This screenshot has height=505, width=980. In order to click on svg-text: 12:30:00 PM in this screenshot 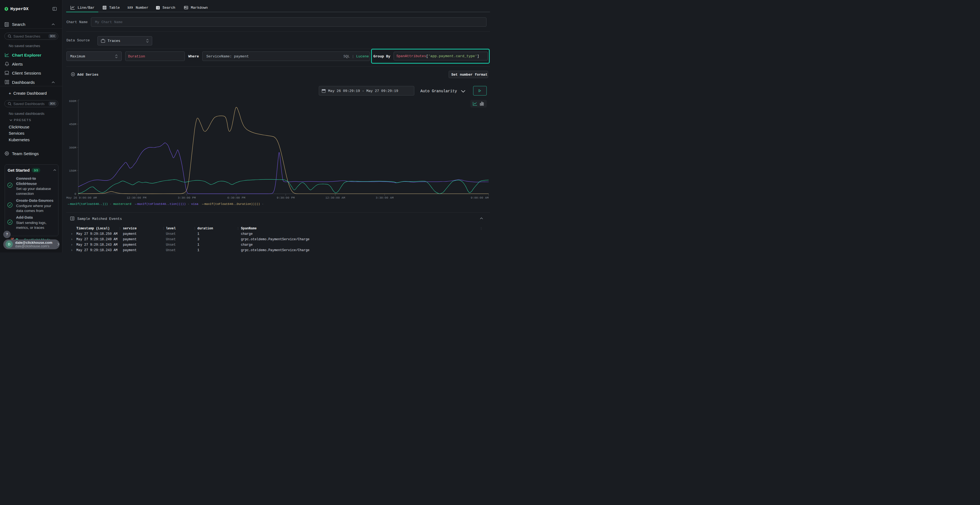, I will do `click(137, 198)`.